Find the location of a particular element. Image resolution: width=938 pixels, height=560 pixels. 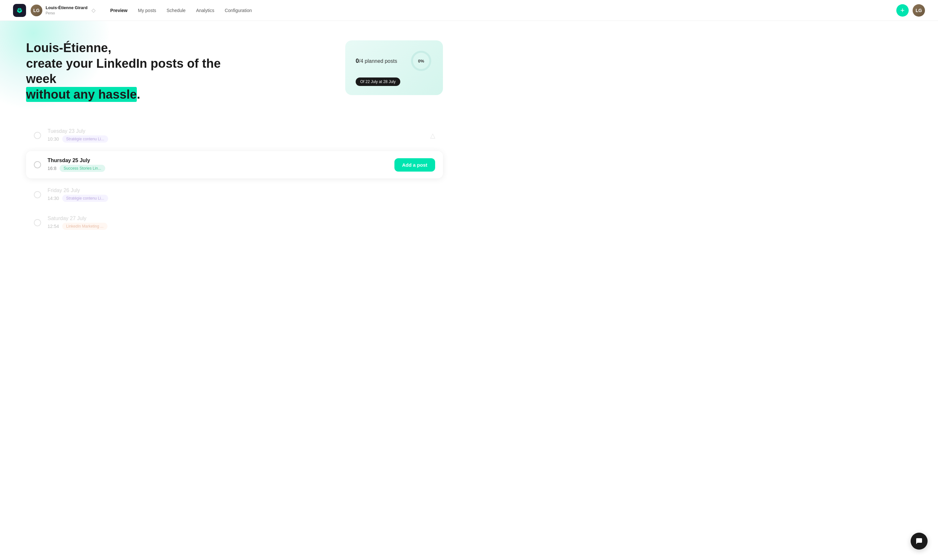

schedule-time-thu: 16:8 is located at coordinates (52, 168).